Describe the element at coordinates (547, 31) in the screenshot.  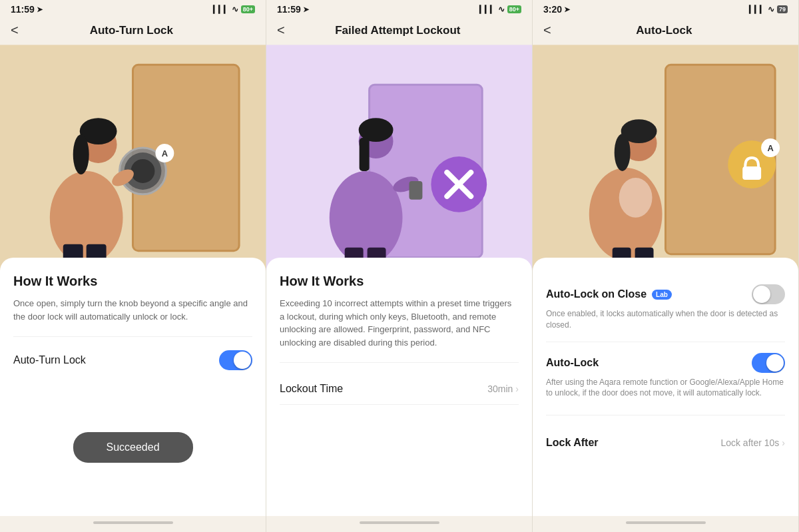
I see `back-button-3: <` at that location.